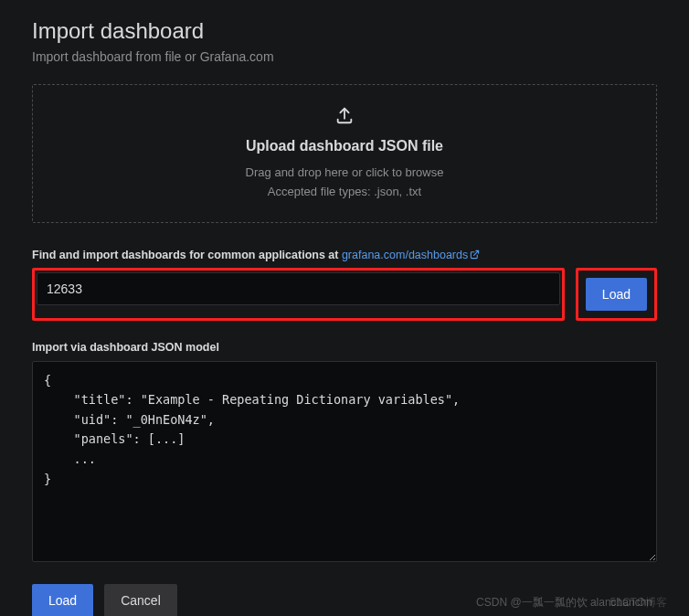 This screenshot has width=689, height=616. What do you see at coordinates (565, 603) in the screenshot?
I see `watermark-primary: CSDN @一瓢一瓢的饮 alanchanchn` at bounding box center [565, 603].